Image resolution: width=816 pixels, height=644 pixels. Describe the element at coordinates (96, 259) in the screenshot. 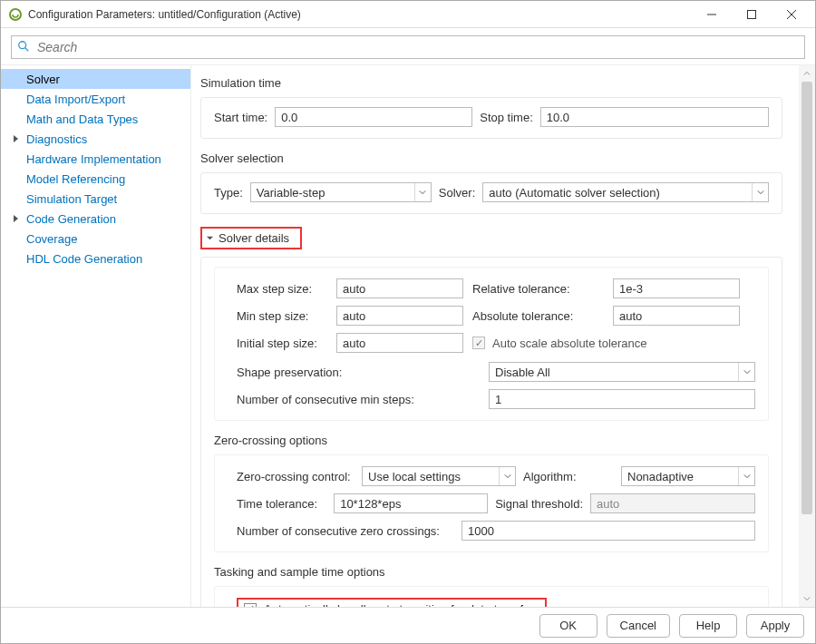

I see `nav-item-hdl-code-generation: HDL Code Generation` at that location.